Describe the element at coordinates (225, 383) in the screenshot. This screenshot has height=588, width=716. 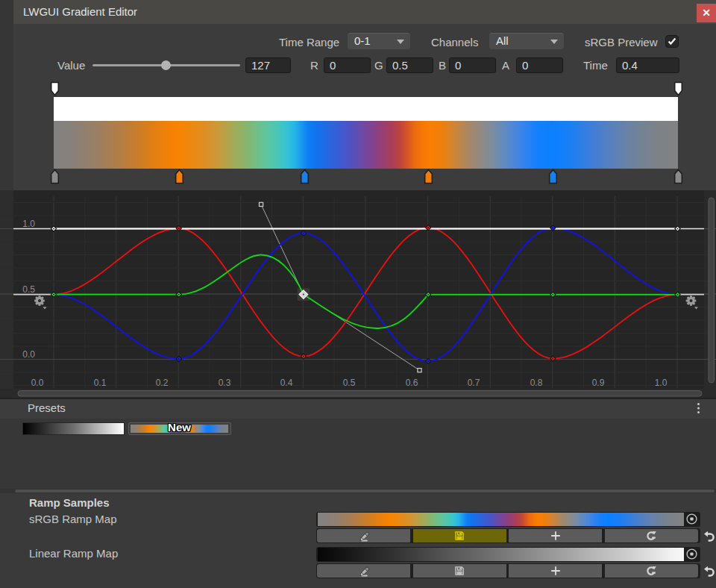
I see `svg-text: 0.3` at that location.